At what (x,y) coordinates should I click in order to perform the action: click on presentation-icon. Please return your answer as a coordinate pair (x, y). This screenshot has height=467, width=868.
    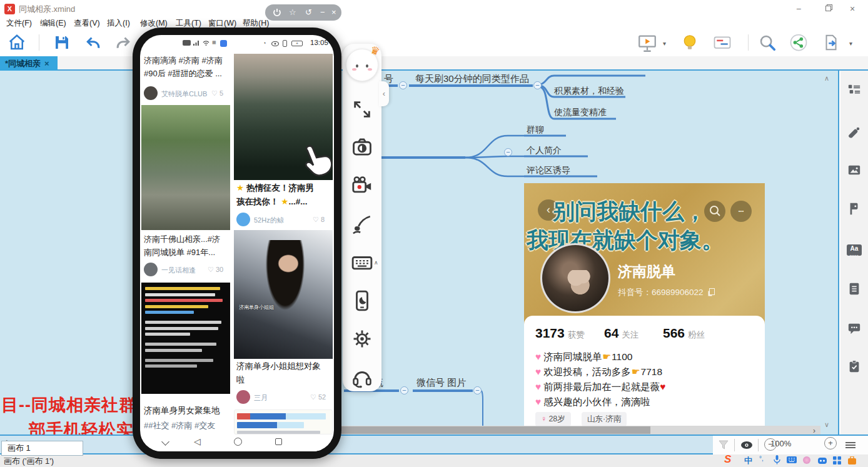
    Looking at the image, I should click on (647, 43).